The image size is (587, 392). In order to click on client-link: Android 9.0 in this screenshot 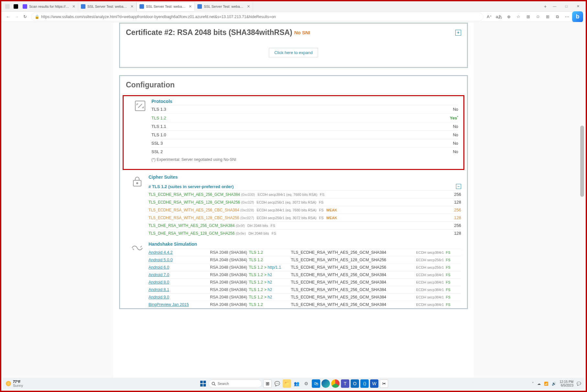, I will do `click(159, 297)`.